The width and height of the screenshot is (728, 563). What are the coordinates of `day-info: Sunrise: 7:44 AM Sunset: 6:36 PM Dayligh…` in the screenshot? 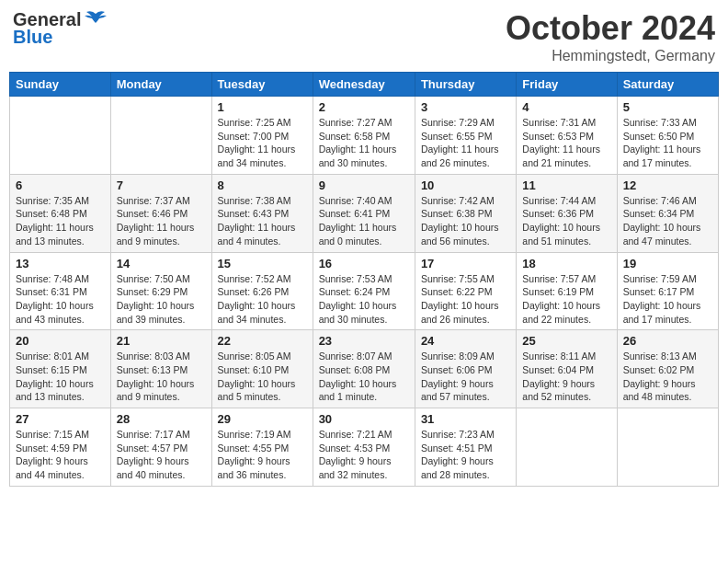 It's located at (566, 221).